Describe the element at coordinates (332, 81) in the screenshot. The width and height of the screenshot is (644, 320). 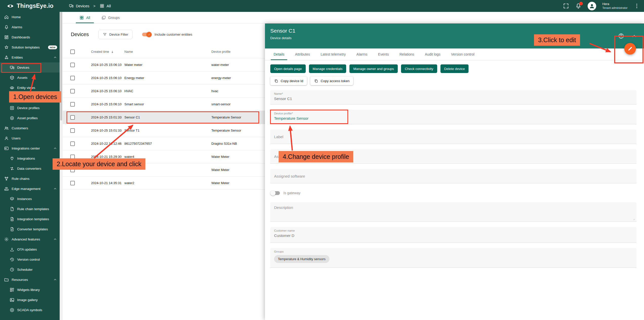
I see `copy-access-token-button: Copy access token` at that location.